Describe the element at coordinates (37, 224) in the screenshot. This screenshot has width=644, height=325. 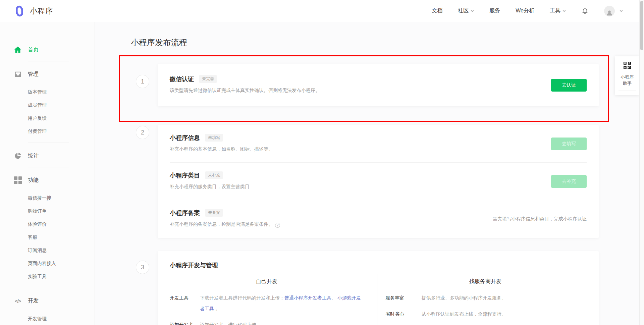
I see `label: 体验评价` at that location.